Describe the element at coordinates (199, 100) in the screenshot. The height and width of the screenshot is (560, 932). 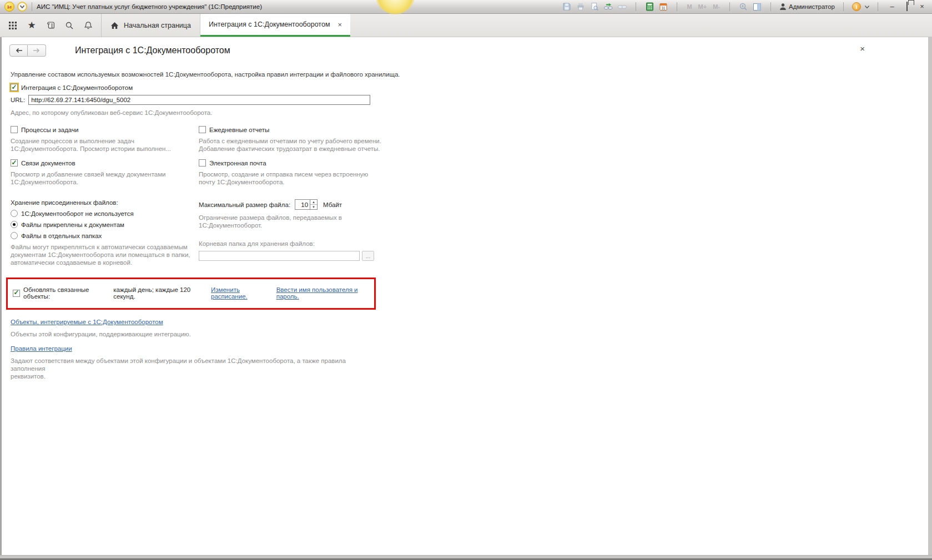
I see `url-input` at that location.